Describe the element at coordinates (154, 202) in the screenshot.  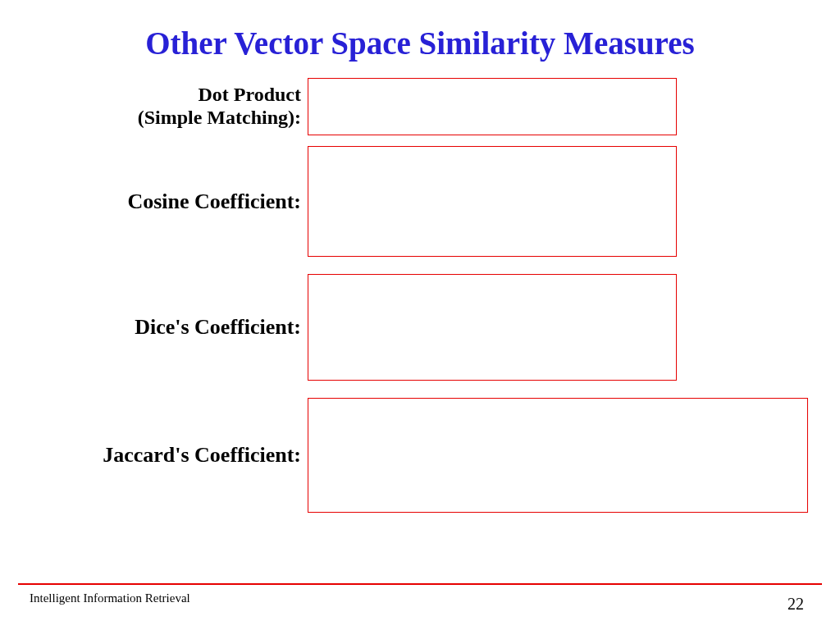
I see `measure-label: Cosine Coefficient:` at that location.